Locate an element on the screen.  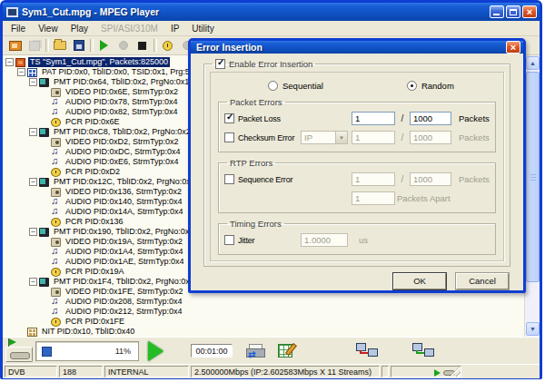
status-cell: DVB is located at coordinates (31, 372).